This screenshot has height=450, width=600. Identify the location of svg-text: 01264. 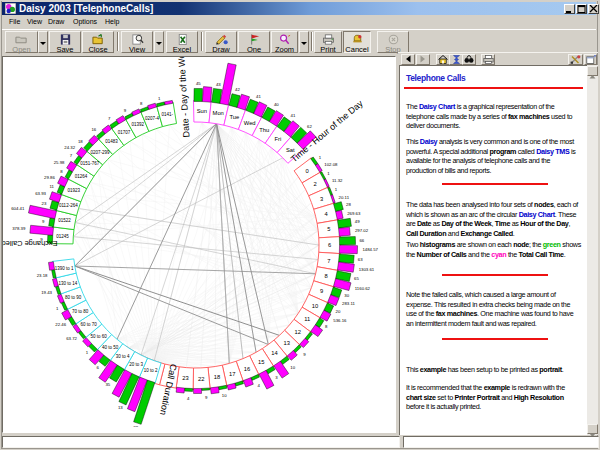
(82, 176).